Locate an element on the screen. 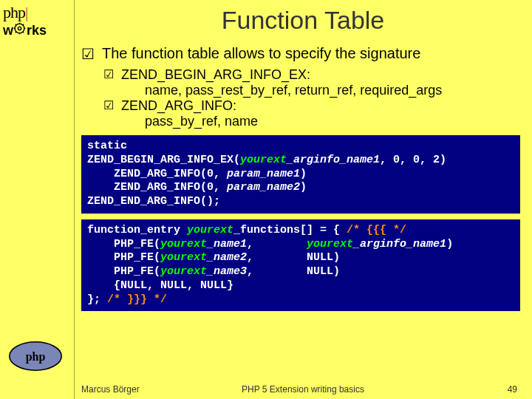  footer-title: PHP 5 Extension writing basics is located at coordinates (303, 389).